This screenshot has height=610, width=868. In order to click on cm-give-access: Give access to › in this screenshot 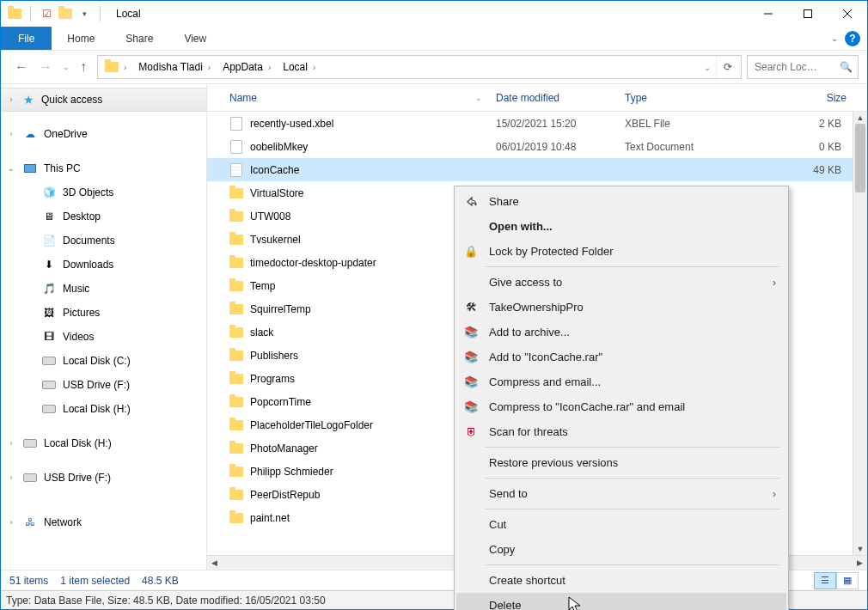, I will do `click(621, 282)`.